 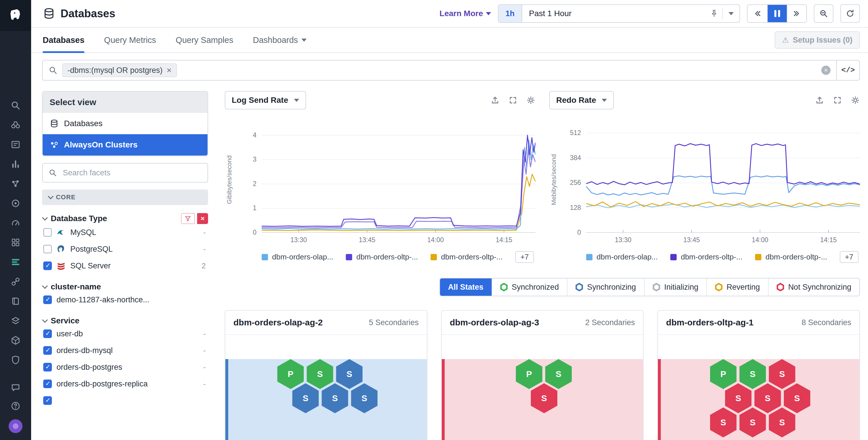 I want to click on cluster-name: dbm-orders-olap-ag-3, so click(x=495, y=323).